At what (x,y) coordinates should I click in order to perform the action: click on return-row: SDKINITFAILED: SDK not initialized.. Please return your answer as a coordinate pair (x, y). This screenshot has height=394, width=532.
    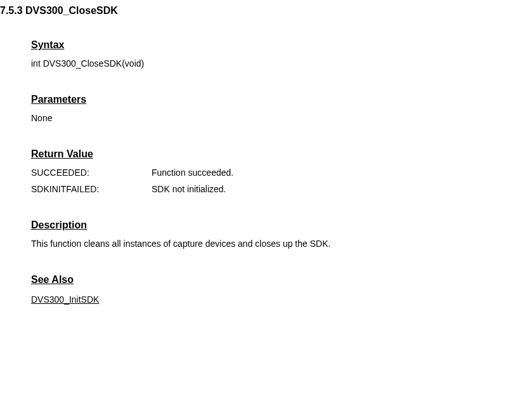
    Looking at the image, I should click on (282, 189).